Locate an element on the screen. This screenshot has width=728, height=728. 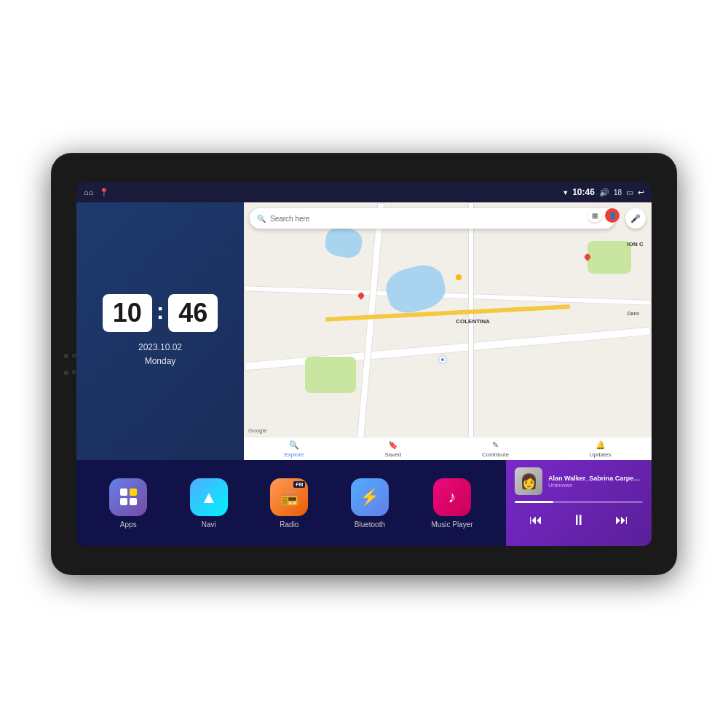
navi-label: Navi is located at coordinates (209, 524).